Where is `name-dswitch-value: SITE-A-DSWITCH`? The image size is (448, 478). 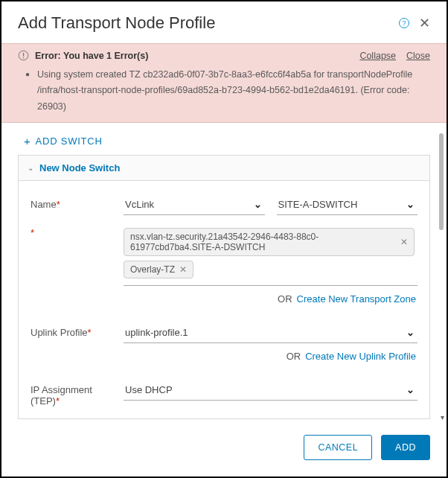
name-dswitch-value: SITE-A-DSWITCH is located at coordinates (319, 204).